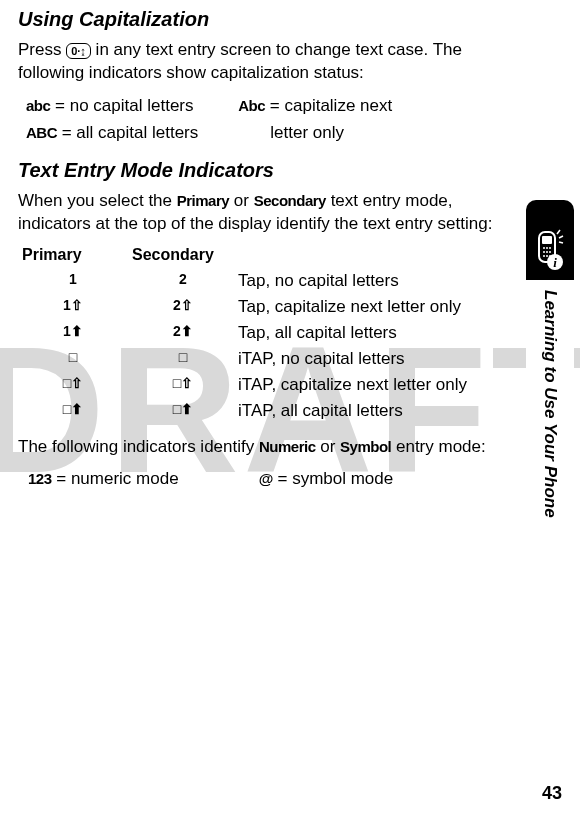 This screenshot has width=580, height=818. Describe the element at coordinates (555, 262) in the screenshot. I see `svg-text: i` at that location.